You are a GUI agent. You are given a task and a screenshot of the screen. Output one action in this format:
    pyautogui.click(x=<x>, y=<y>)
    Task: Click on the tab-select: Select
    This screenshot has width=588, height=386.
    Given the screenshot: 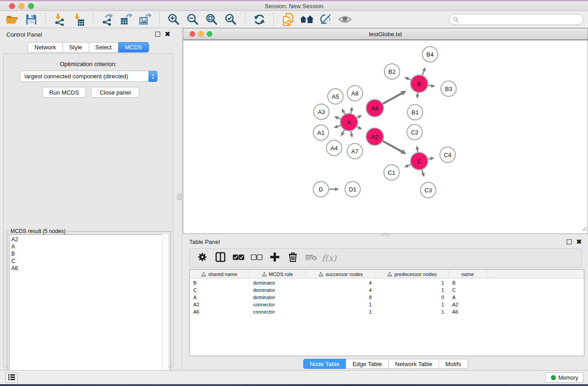 What is the action you would take?
    pyautogui.click(x=103, y=47)
    